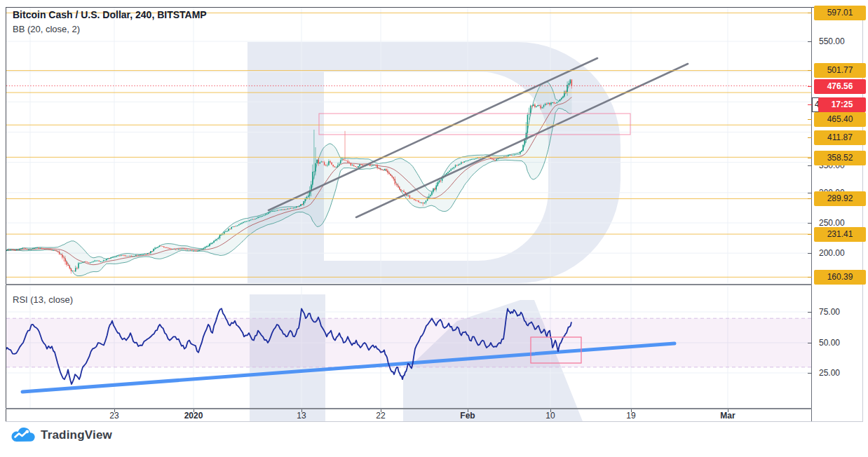  What do you see at coordinates (840, 70) in the screenshot?
I see `price-level-badge: 501.77` at bounding box center [840, 70].